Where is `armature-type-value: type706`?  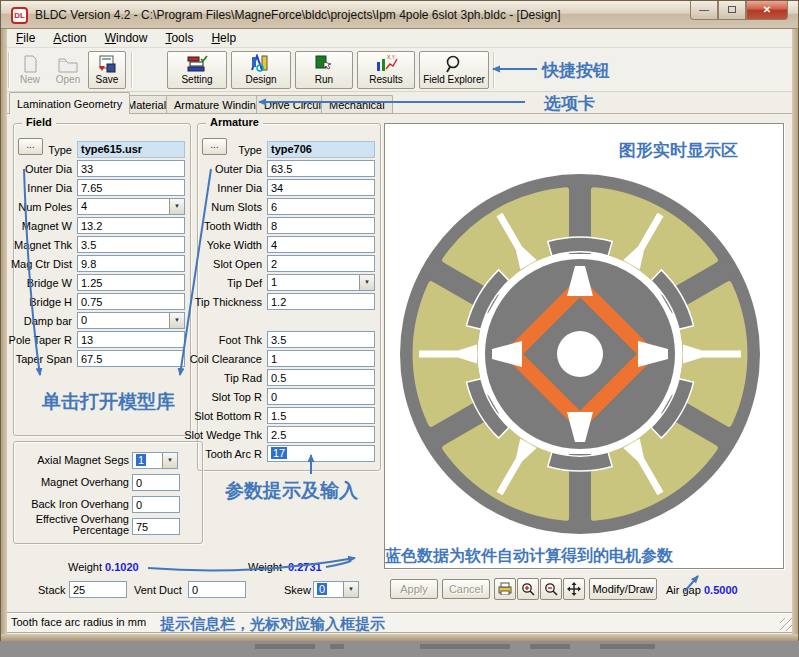
armature-type-value: type706 is located at coordinates (321, 150).